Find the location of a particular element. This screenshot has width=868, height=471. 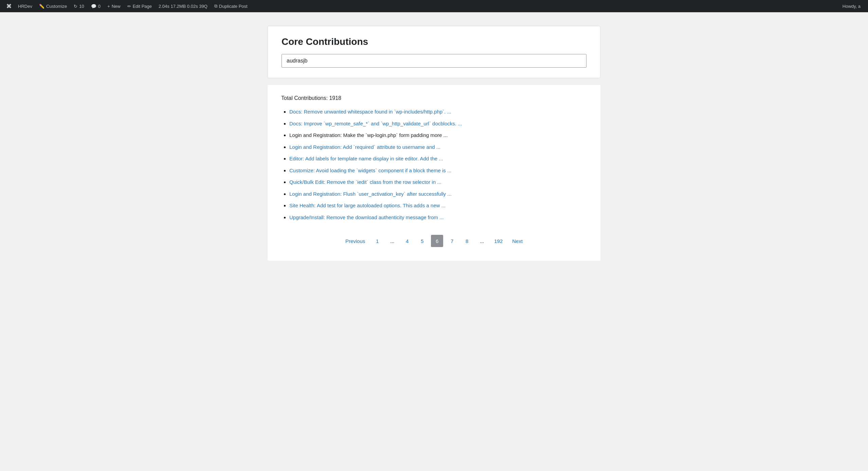

list-item: Site Health: Add test for large autoload… is located at coordinates (438, 206).